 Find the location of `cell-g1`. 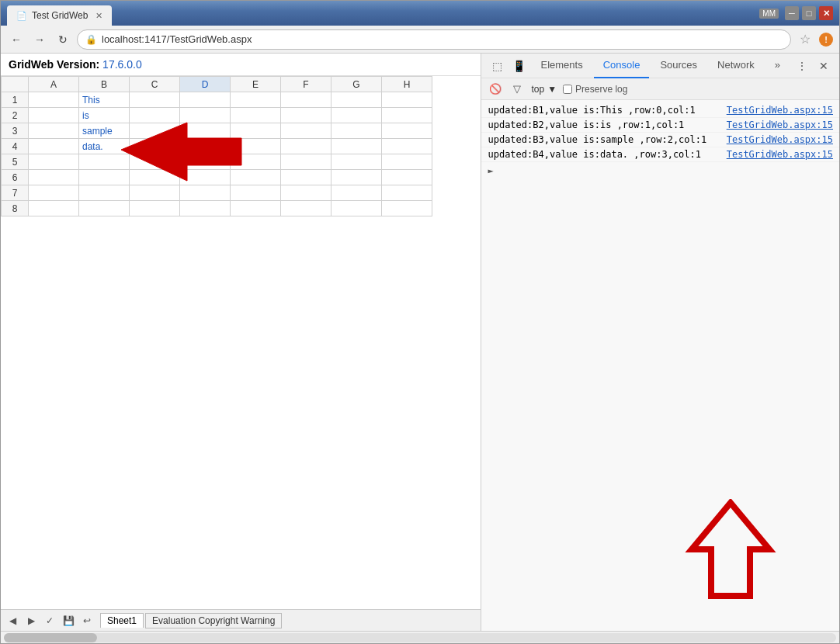

cell-g1 is located at coordinates (357, 100).